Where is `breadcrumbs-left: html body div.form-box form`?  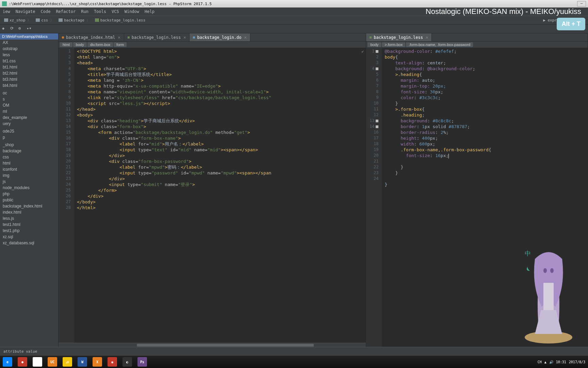
breadcrumbs-left: html body div.form-box form is located at coordinates (212, 45).